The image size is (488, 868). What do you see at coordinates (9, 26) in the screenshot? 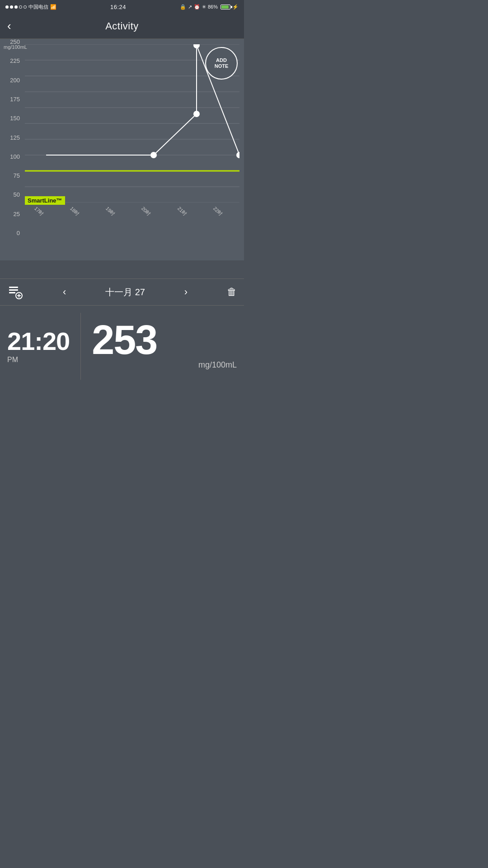
I see `back-button: ‹` at bounding box center [9, 26].